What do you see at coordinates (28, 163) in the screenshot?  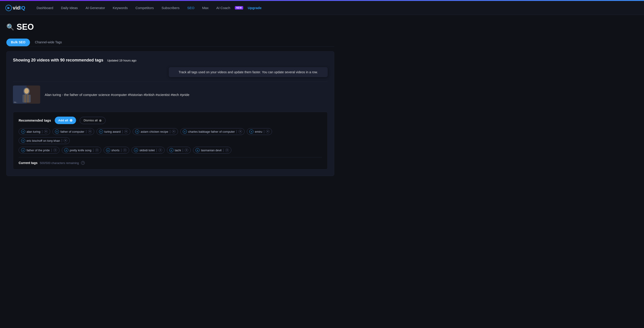 I see `current-tags-label: Current tags` at bounding box center [28, 163].